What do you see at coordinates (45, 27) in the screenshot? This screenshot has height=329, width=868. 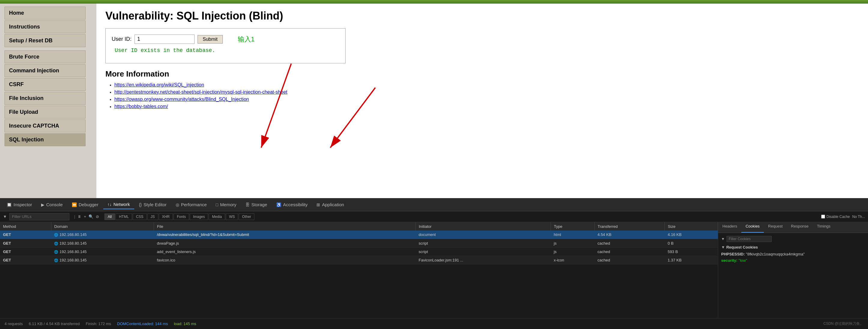 I see `sidebar-item-instructions: Instructions` at bounding box center [45, 27].